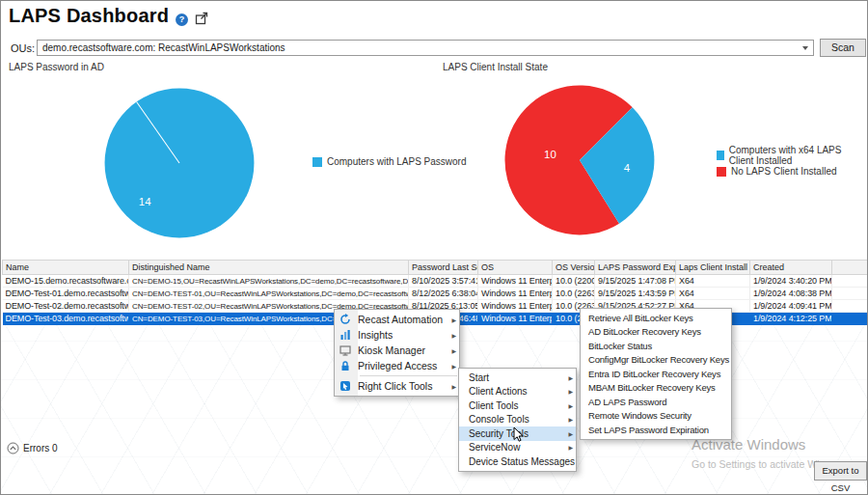 The width and height of the screenshot is (868, 495). I want to click on table-cell: 10.0 (22000), so click(574, 282).